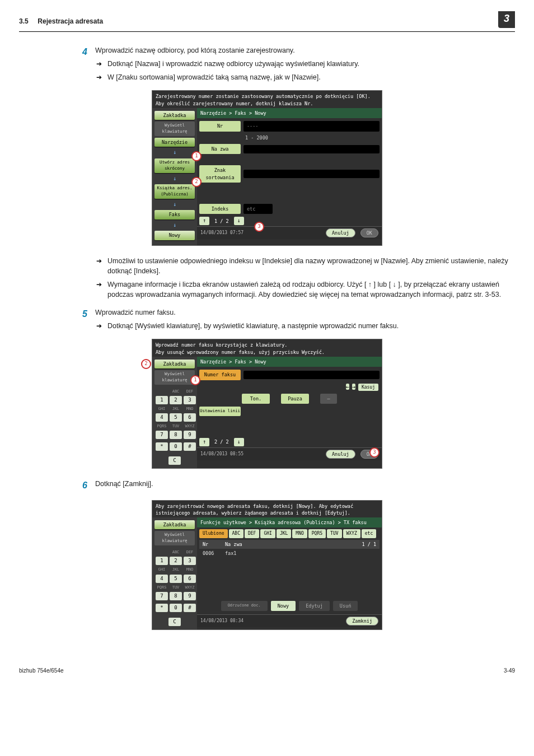 Image resolution: width=534 pixels, height=756 pixels. I want to click on field-index: Indeks, so click(220, 209).